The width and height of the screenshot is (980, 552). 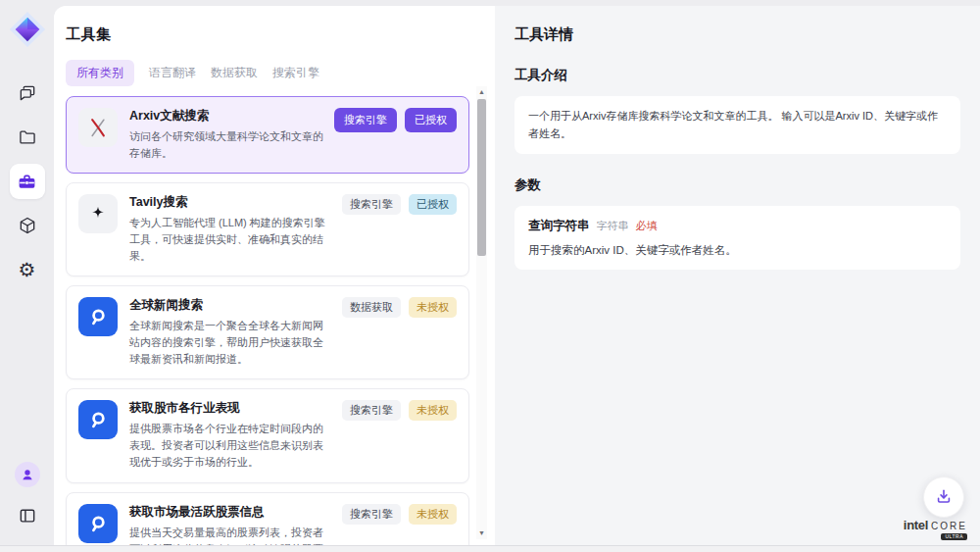 What do you see at coordinates (371, 308) in the screenshot?
I see `category-badge: 数据获取` at bounding box center [371, 308].